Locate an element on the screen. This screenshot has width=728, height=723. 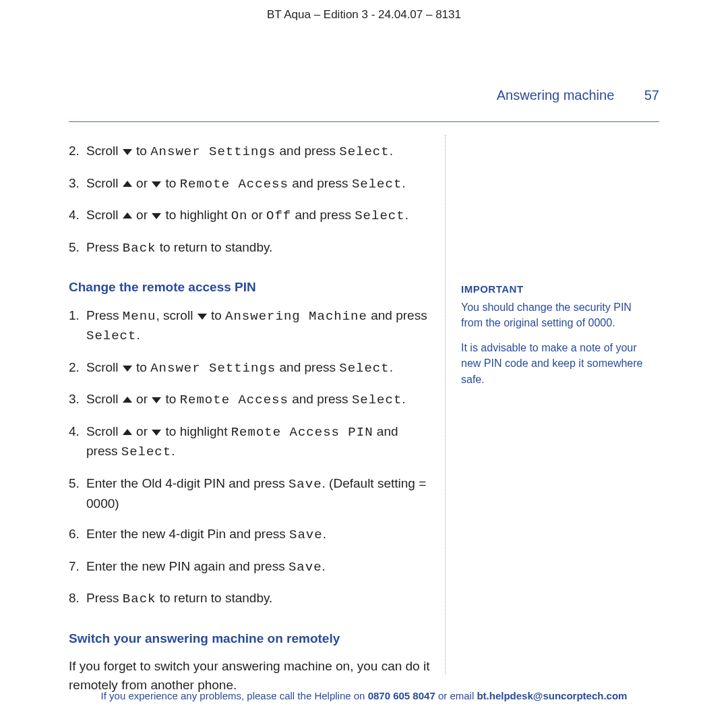
step-number: 7. is located at coordinates (78, 567).